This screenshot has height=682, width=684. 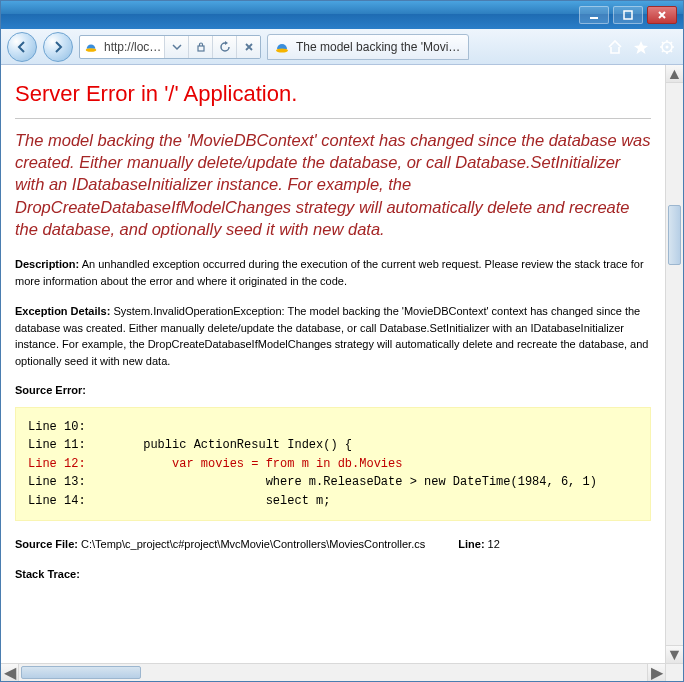 I want to click on exception-text: System.InvalidOperationException: The mo…, so click(x=332, y=336).